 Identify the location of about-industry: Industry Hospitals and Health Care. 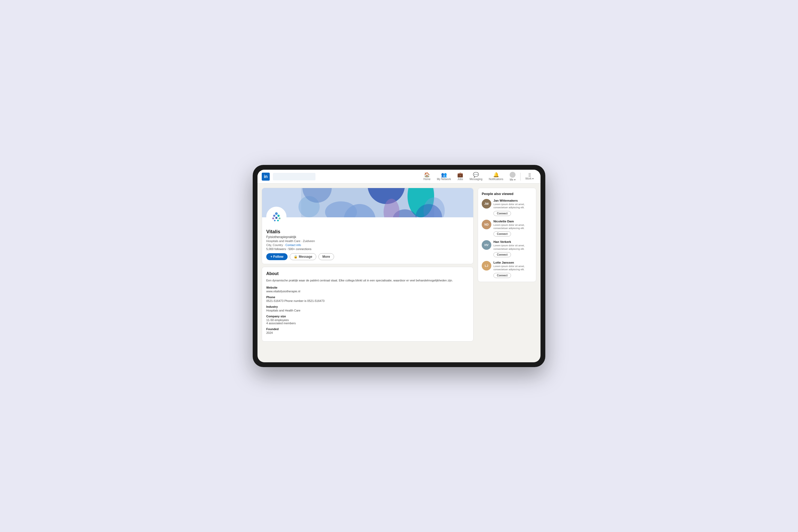
(368, 309).